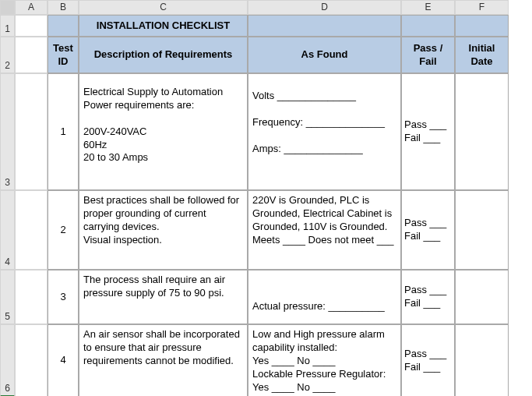 Image resolution: width=532 pixels, height=396 pixels. What do you see at coordinates (31, 26) in the screenshot?
I see `cell-a1` at bounding box center [31, 26].